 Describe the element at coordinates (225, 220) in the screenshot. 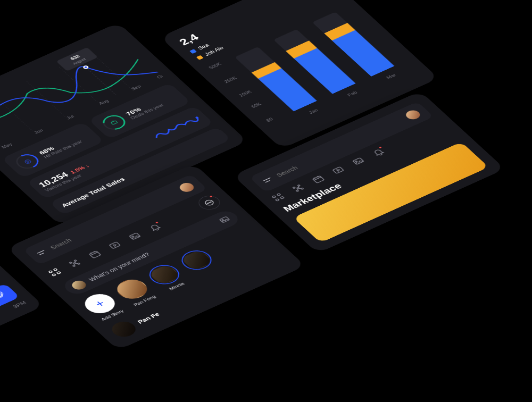

I see `gallery-icon` at that location.